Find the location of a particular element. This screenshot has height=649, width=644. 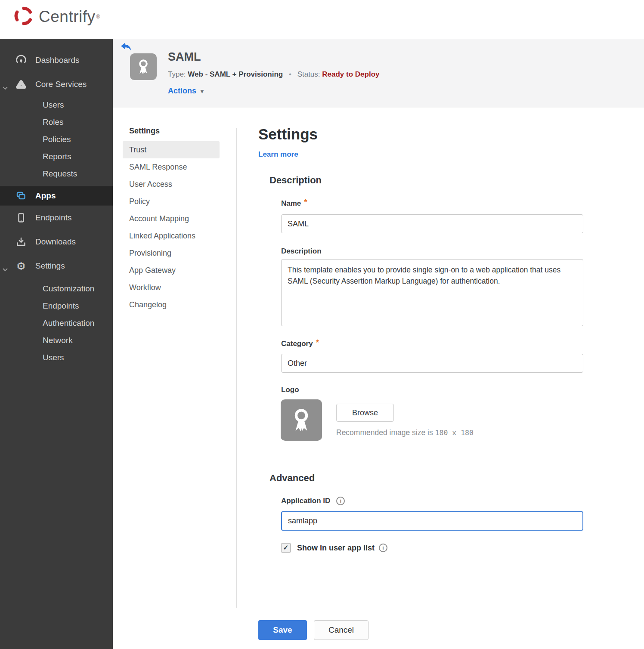

description-section-heading: Description is located at coordinates (295, 180).